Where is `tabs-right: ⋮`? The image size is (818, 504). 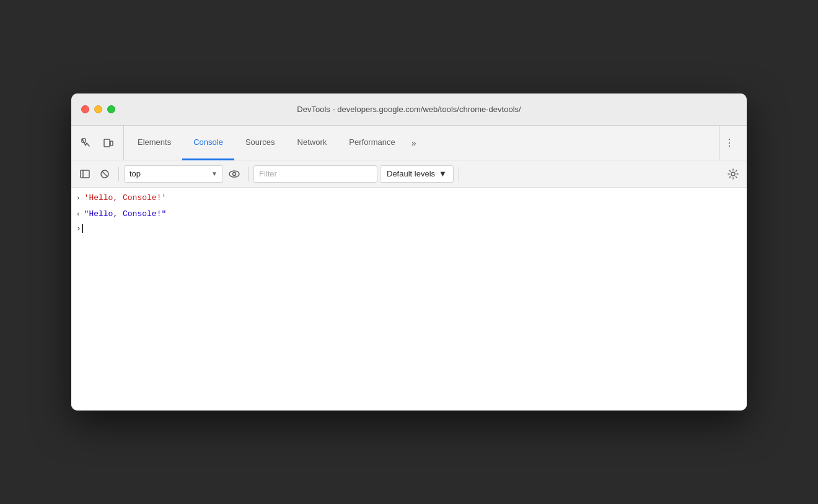
tabs-right: ⋮ is located at coordinates (732, 142).